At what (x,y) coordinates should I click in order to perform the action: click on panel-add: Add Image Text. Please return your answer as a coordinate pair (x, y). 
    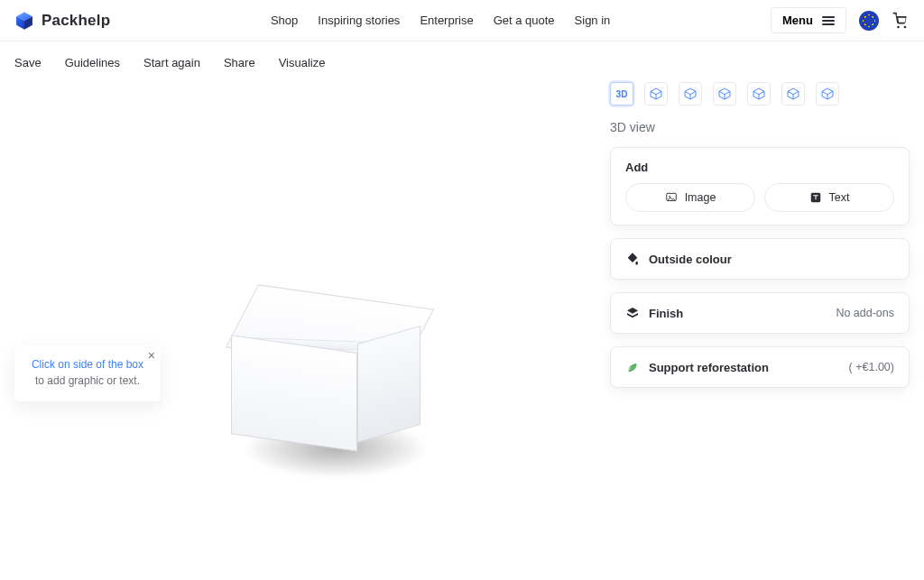
    Looking at the image, I should click on (760, 186).